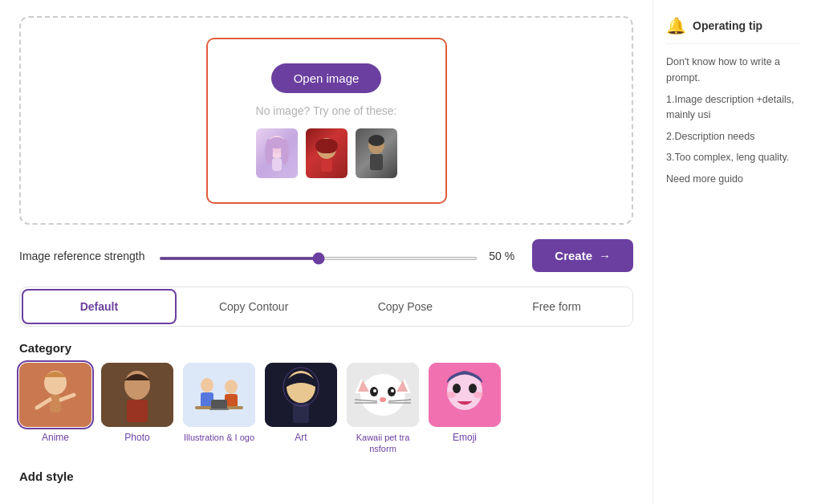 Image resolution: width=813 pixels, height=504 pixels. I want to click on category-item-emoji: Emoji, so click(465, 409).